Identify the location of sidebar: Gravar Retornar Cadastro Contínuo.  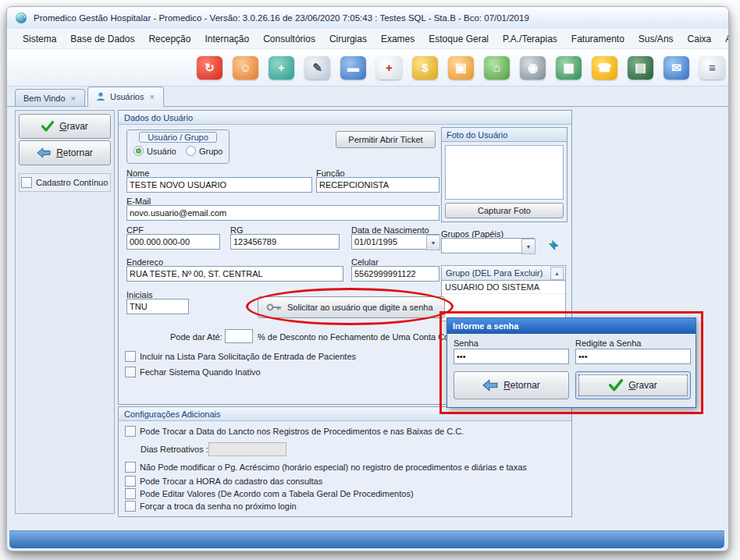
(65, 312).